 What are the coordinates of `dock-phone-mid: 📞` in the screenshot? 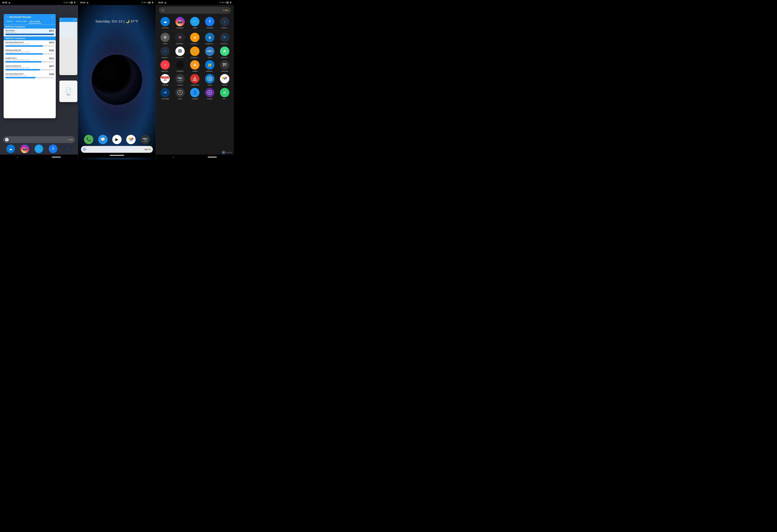 It's located at (89, 139).